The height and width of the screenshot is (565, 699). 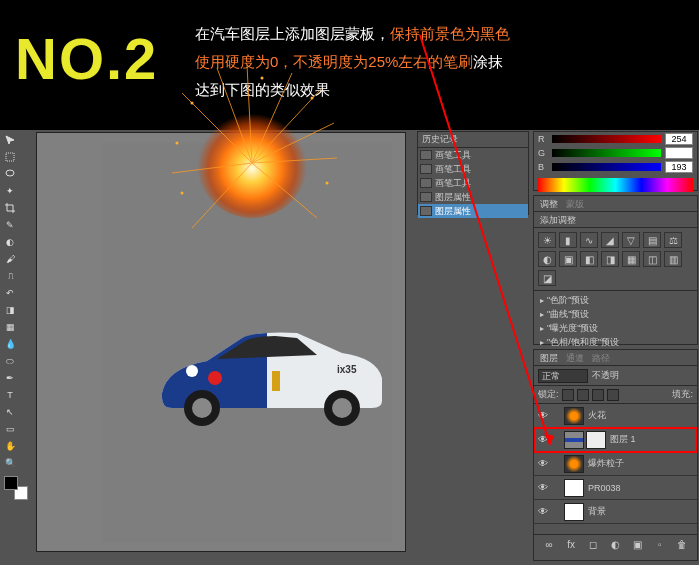 I want to click on layer-row: 👁 背景, so click(x=616, y=512).